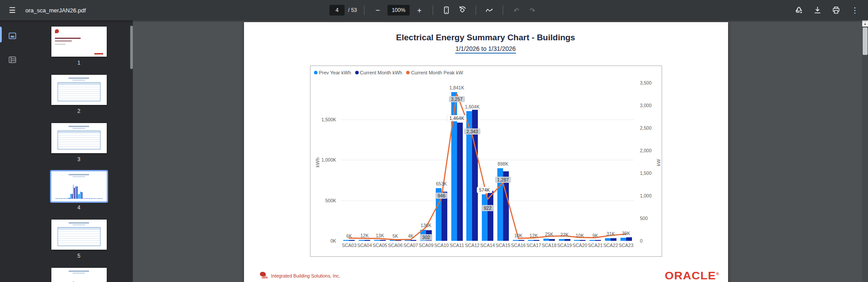  Describe the element at coordinates (827, 10) in the screenshot. I see `toolbar-right: ⋮` at that location.